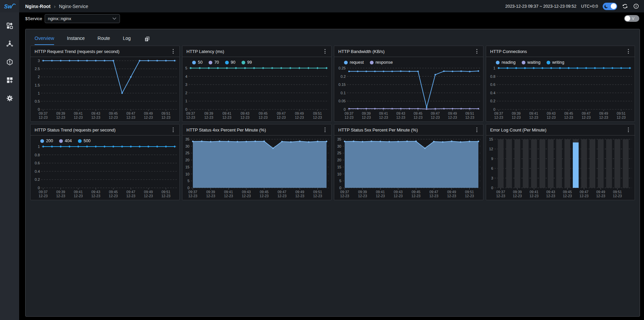 The height and width of the screenshot is (320, 644). What do you see at coordinates (214, 62) in the screenshot?
I see `legend-item: 70` at bounding box center [214, 62].